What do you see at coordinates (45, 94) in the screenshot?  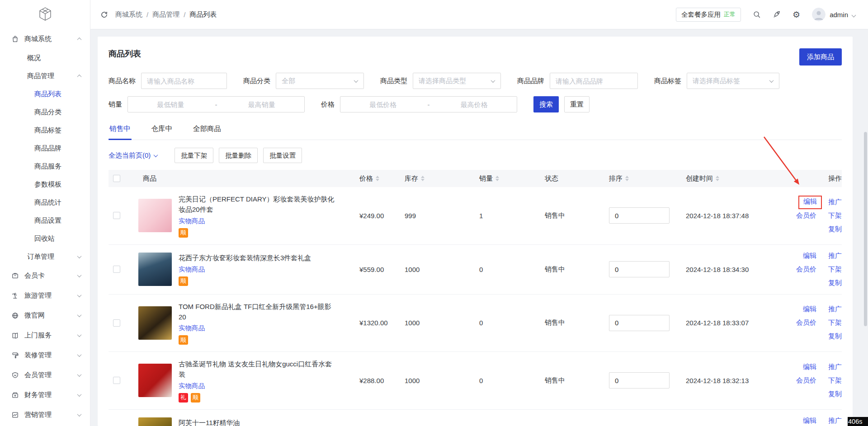 I see `sidebar-item-商品列表: 商品列表` at bounding box center [45, 94].